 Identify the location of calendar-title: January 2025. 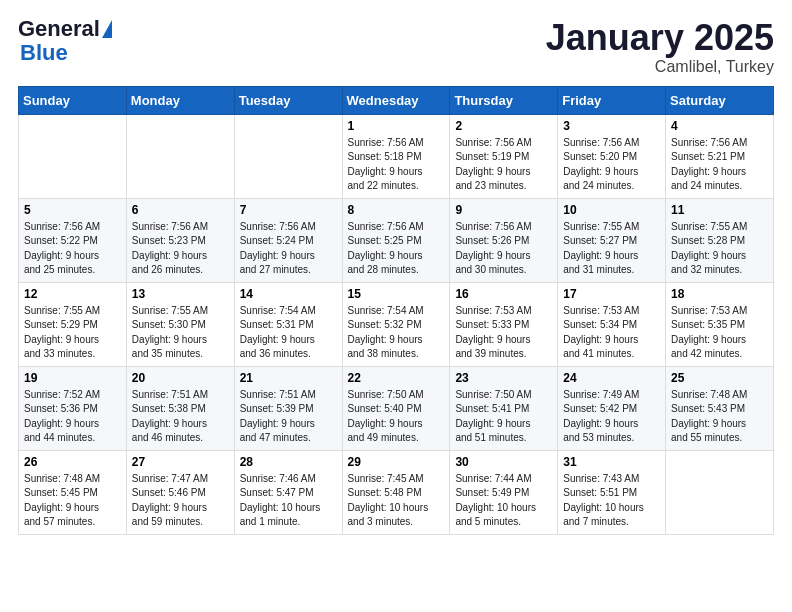
(660, 38).